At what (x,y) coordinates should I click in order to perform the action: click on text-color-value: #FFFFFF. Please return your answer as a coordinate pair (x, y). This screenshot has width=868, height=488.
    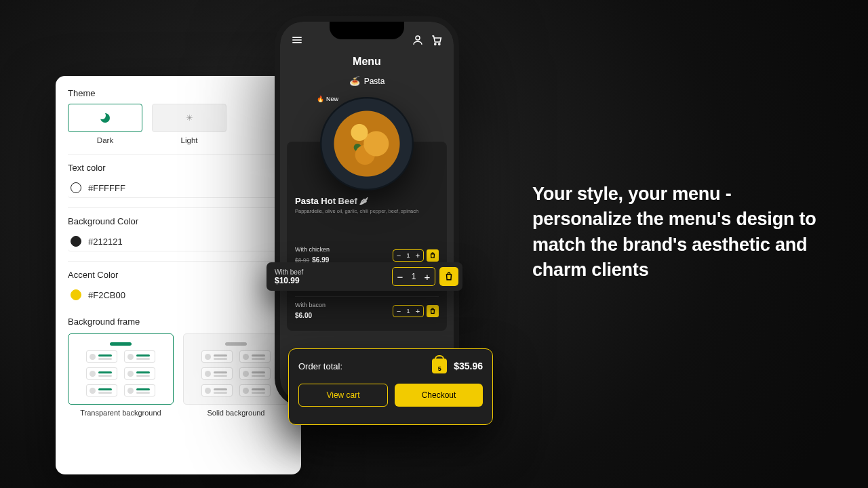
    Looking at the image, I should click on (107, 188).